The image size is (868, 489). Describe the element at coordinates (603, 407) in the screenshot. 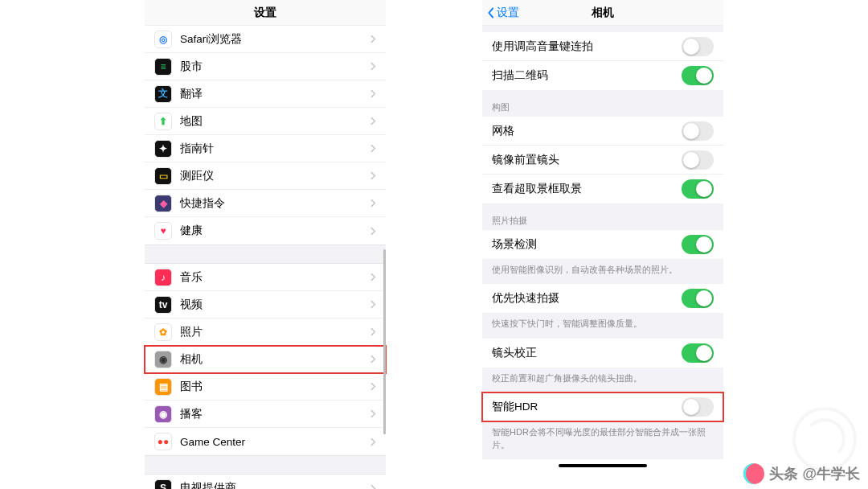

I see `row-smarthdr: 智能HDR` at that location.